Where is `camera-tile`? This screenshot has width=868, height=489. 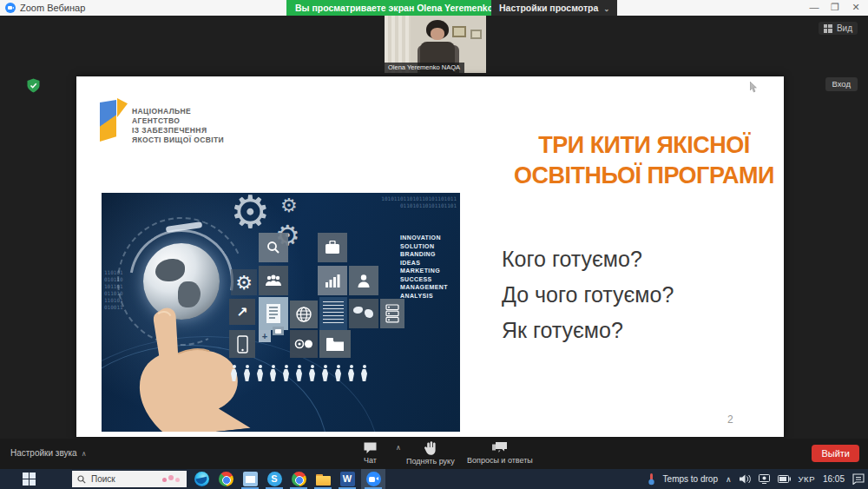 camera-tile is located at coordinates (278, 331).